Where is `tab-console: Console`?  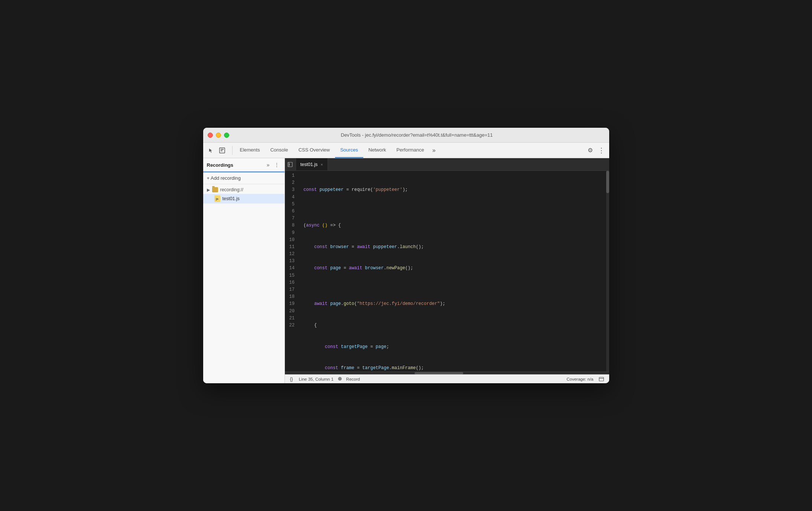
tab-console: Console is located at coordinates (279, 150).